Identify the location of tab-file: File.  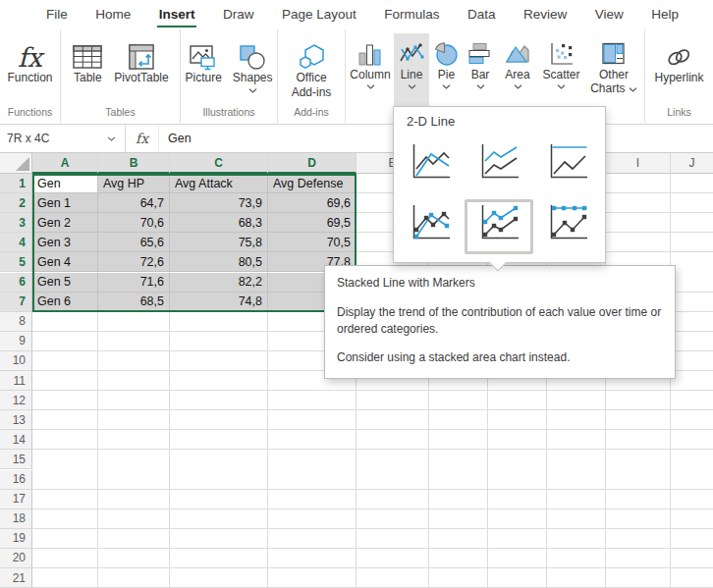
(57, 14).